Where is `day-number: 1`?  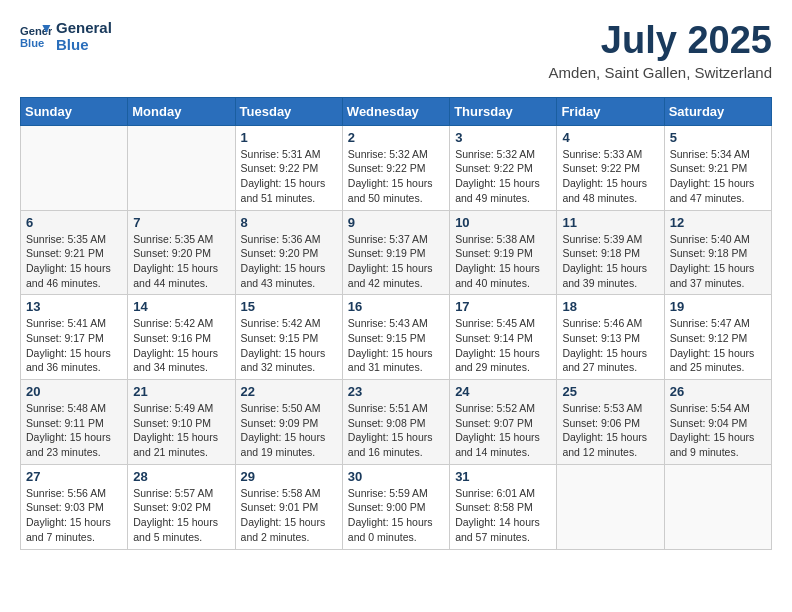 day-number: 1 is located at coordinates (289, 138).